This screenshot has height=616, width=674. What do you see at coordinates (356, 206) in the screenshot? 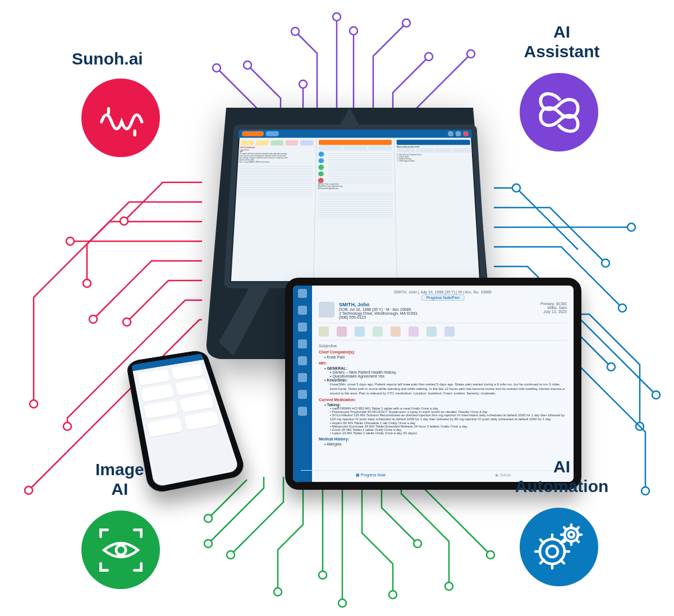
I see `laptop-screen: Chief Complaint(s): • Knee Pain HPI Pt r…` at bounding box center [356, 206].